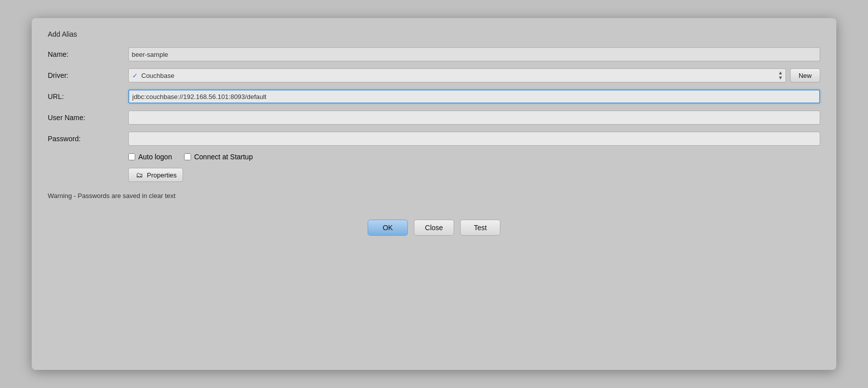 The image size is (868, 388). I want to click on properties-row: 🗂 Properties, so click(474, 175).